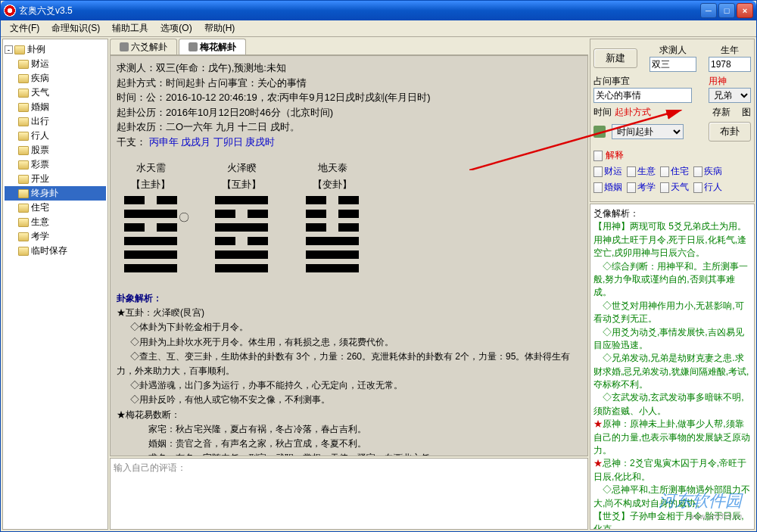 The image size is (757, 532). Describe the element at coordinates (674, 171) in the screenshot. I see `category-link: 住宅` at that location.